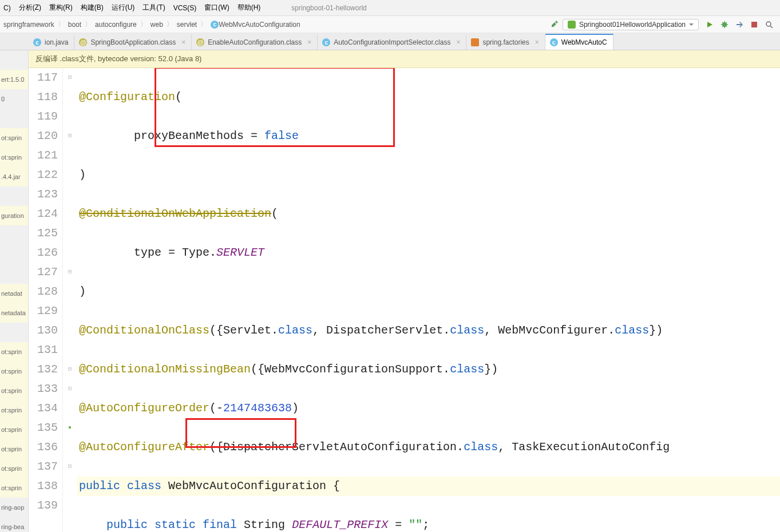 This screenshot has height=532, width=780. I want to click on line-number: 120, so click(43, 136).